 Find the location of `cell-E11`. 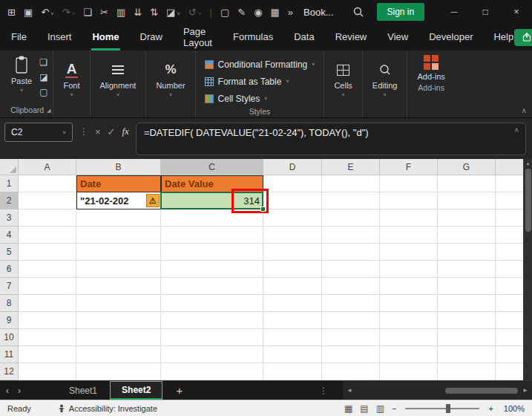

cell-E11 is located at coordinates (351, 355).